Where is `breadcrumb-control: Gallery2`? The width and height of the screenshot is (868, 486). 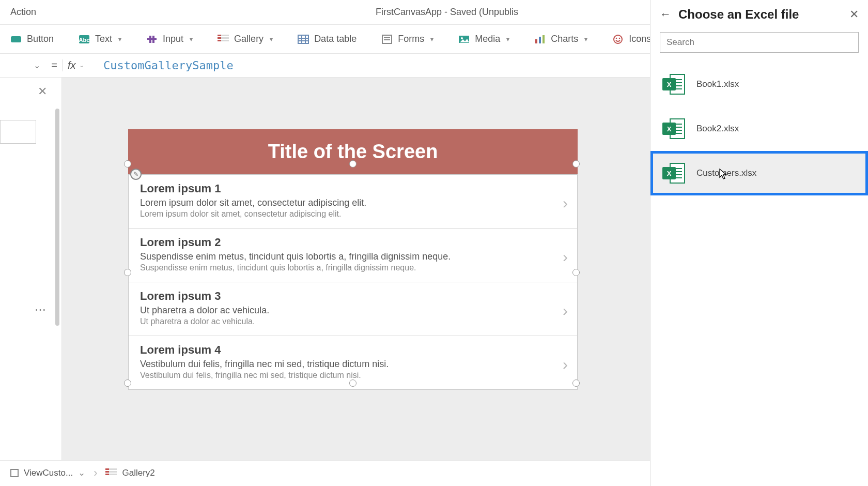 breadcrumb-control: Gallery2 is located at coordinates (138, 473).